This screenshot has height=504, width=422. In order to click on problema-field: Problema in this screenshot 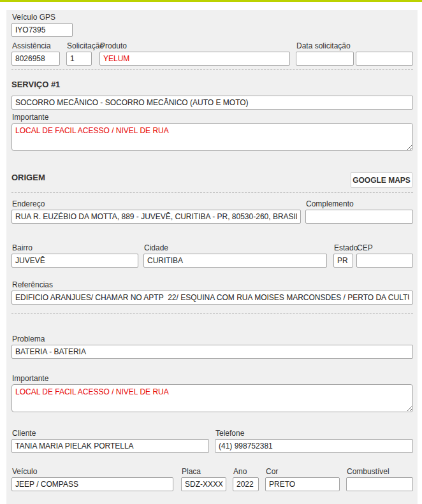, I will do `click(212, 347)`.